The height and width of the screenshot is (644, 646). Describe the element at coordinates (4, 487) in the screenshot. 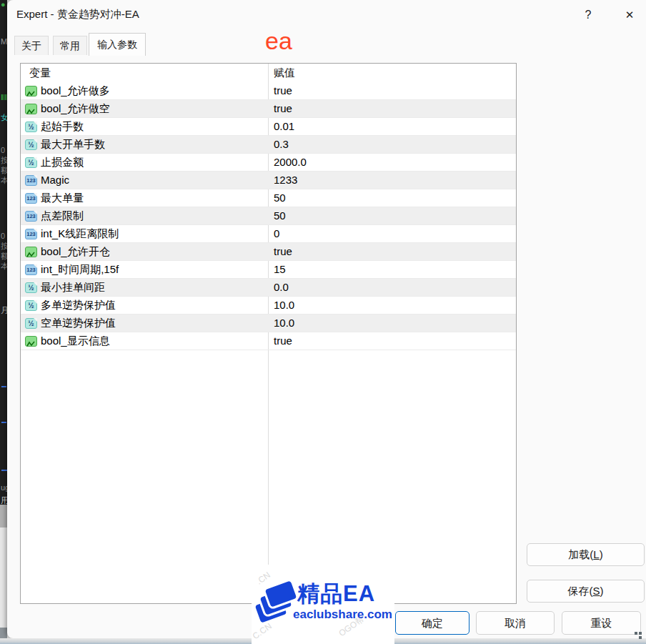

I see `background-text-fragment: ug` at that location.